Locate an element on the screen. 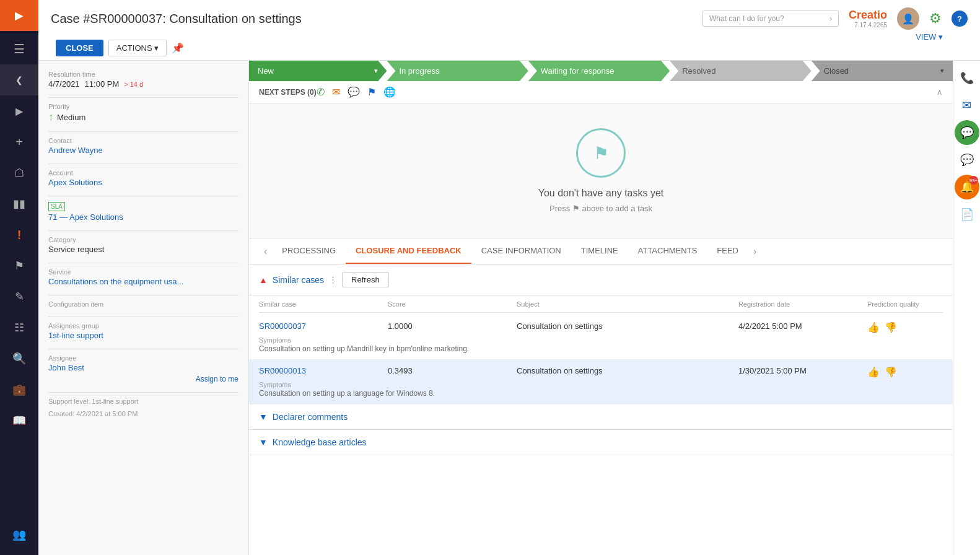 The height and width of the screenshot is (555, 980). similar-cases-menu-icon: ⋮ is located at coordinates (333, 280).